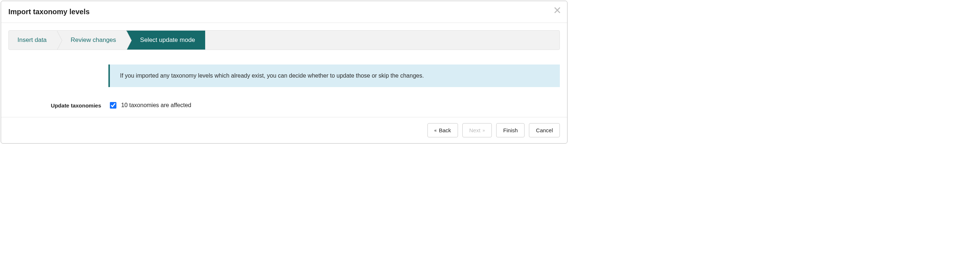  I want to click on finish-button: Finish, so click(511, 130).